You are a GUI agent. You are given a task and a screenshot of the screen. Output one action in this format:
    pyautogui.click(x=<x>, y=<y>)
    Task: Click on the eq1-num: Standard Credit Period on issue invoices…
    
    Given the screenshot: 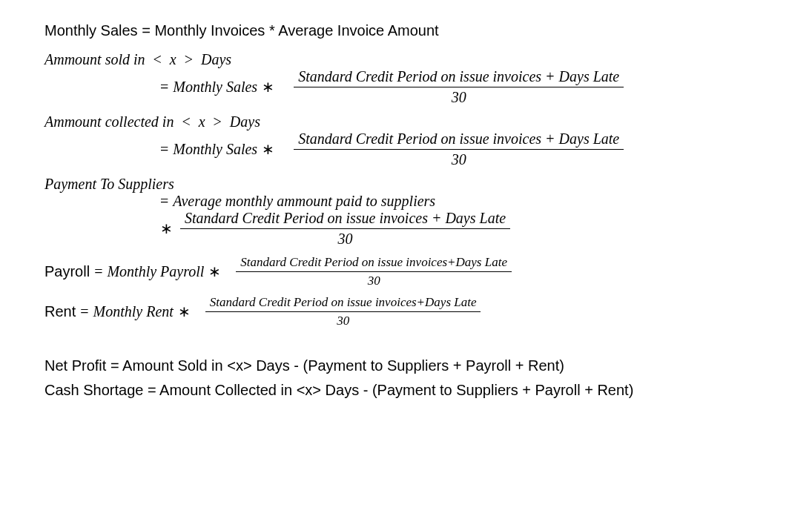 What is the action you would take?
    pyautogui.click(x=458, y=78)
    